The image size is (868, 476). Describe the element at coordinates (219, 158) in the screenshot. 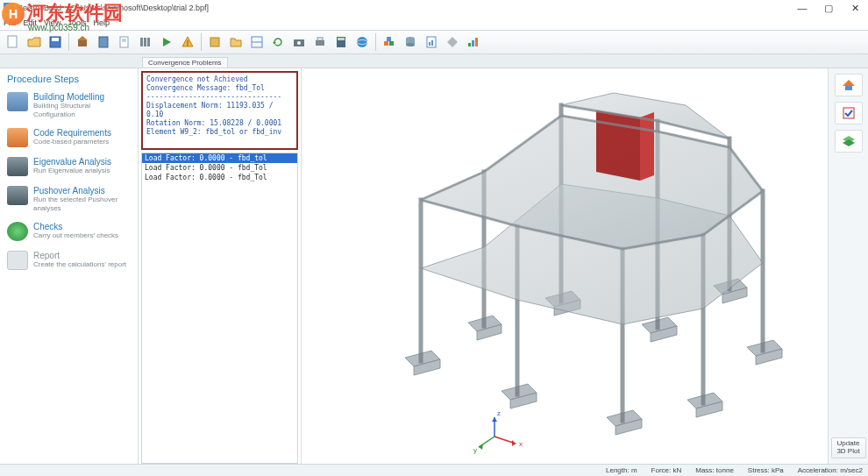

I see `list-item: Load Factor: 0.0000 - fbd_tol` at that location.